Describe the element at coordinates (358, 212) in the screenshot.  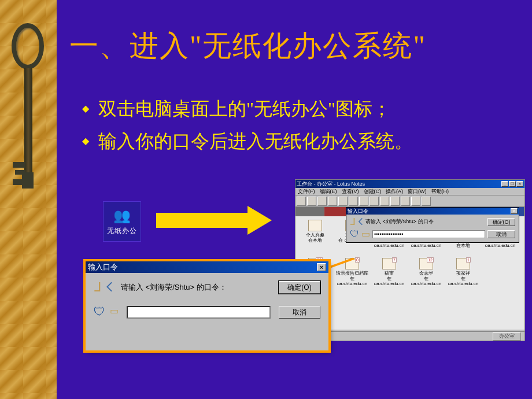
I see `mini-dialog-title: 输入口令` at that location.